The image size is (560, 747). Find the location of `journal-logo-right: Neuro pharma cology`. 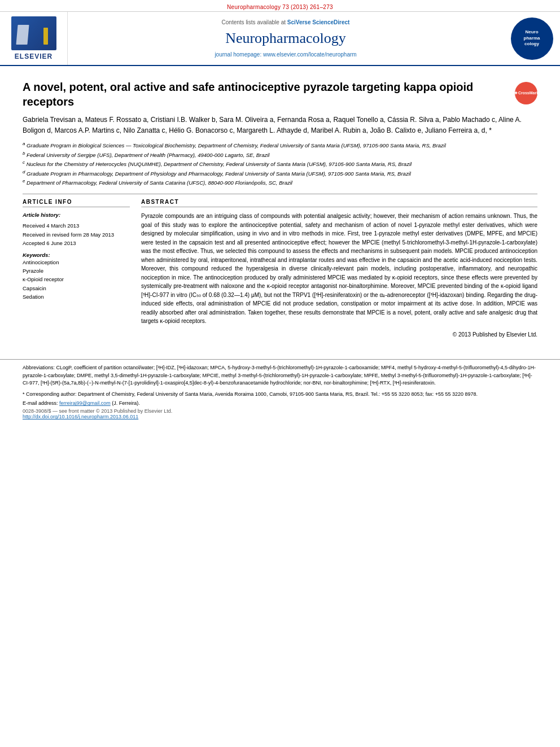

journal-logo-right: Neuro pharma cology is located at coordinates (532, 38).